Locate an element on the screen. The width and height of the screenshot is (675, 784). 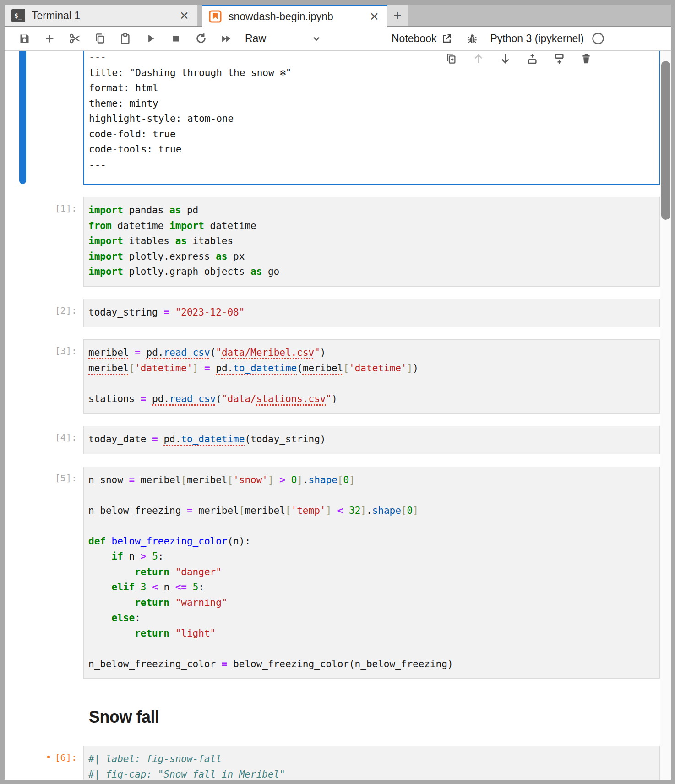
notebook-toolbar: Raw Notebook Python 3 (i is located at coordinates (338, 38).